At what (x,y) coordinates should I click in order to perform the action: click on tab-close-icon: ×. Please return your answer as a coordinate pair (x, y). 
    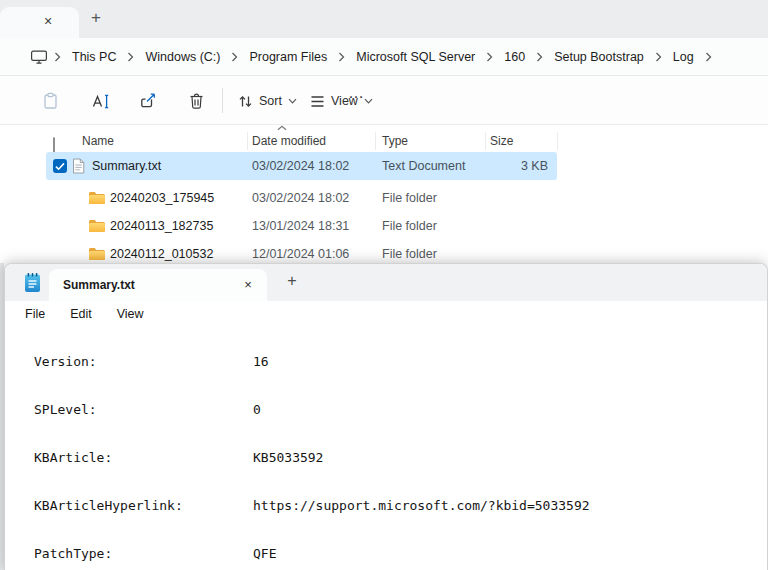
    Looking at the image, I should click on (48, 22).